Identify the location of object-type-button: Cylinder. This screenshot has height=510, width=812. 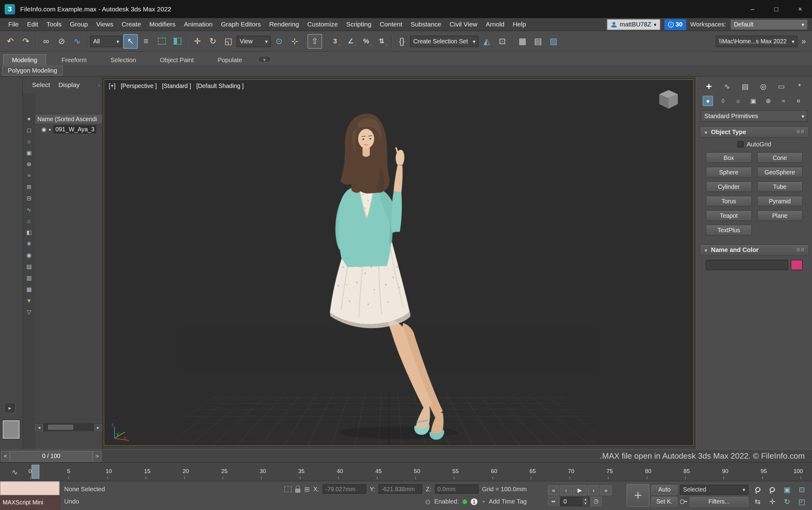
(729, 186).